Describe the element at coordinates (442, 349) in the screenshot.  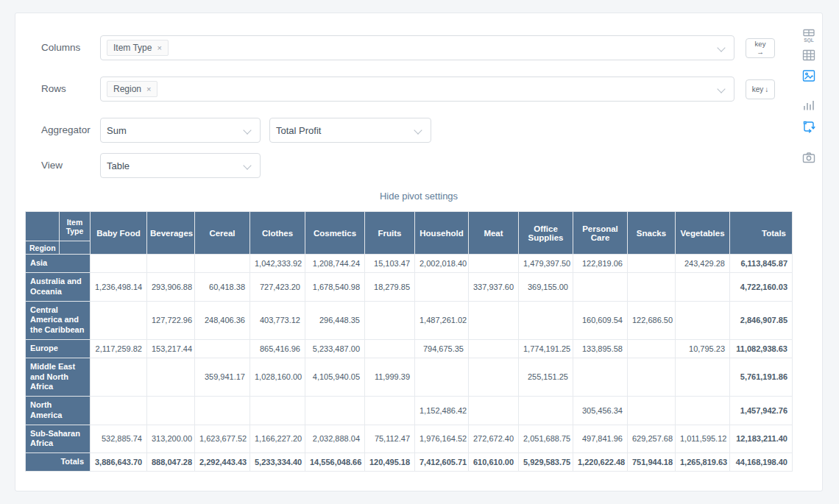
I see `value-cell: 794,675.35` at that location.